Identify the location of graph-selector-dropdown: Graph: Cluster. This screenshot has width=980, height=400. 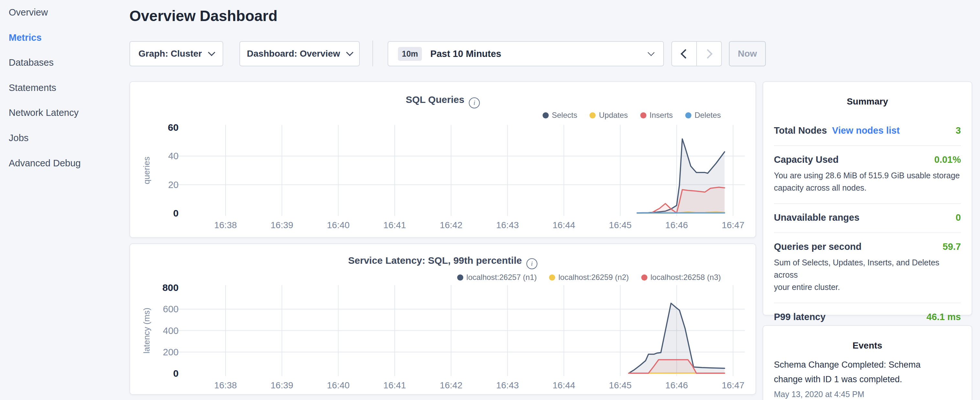
(177, 54).